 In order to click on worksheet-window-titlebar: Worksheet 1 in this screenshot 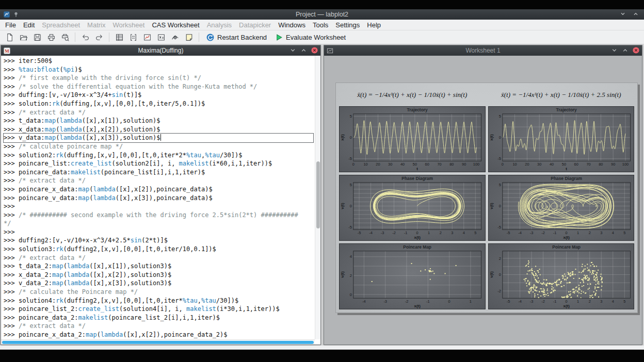, I will do `click(483, 51)`.